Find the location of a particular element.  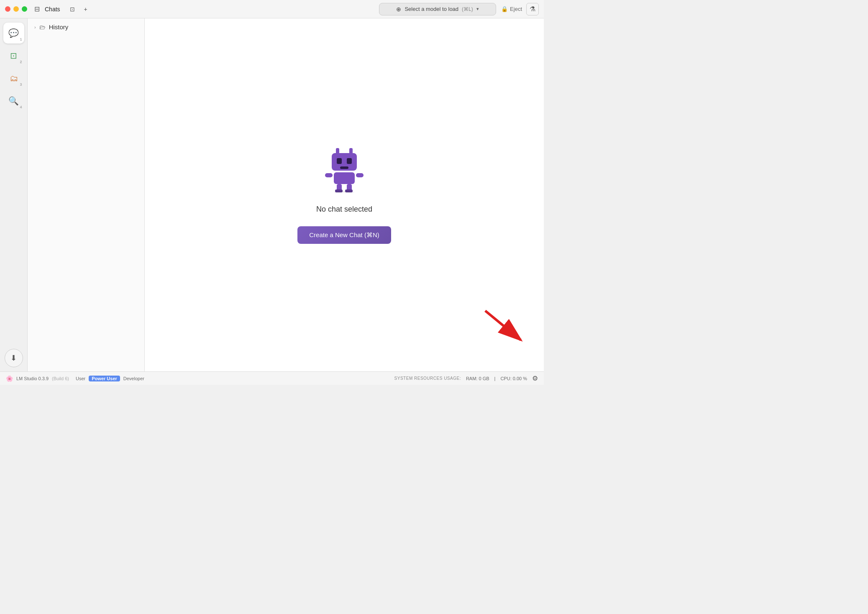

lm-studio-logo: 🌸 is located at coordinates (9, 379).